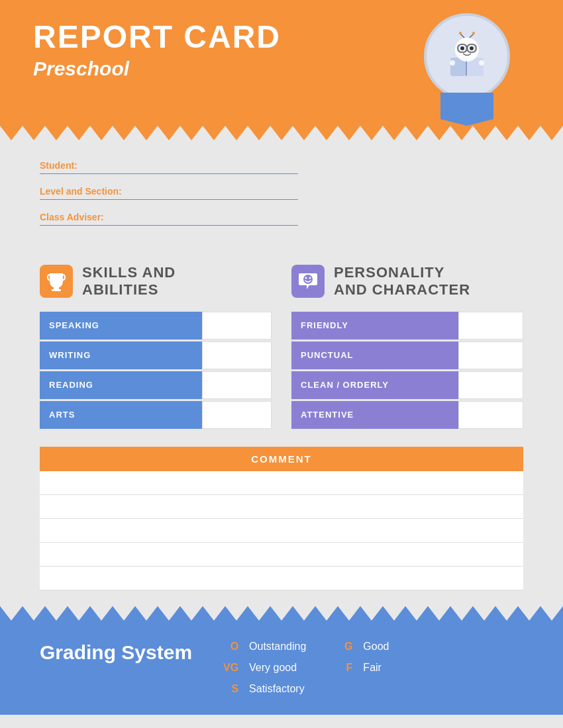 Image resolution: width=563 pixels, height=728 pixels. Describe the element at coordinates (467, 109) in the screenshot. I see `badge-ribbon` at that location.